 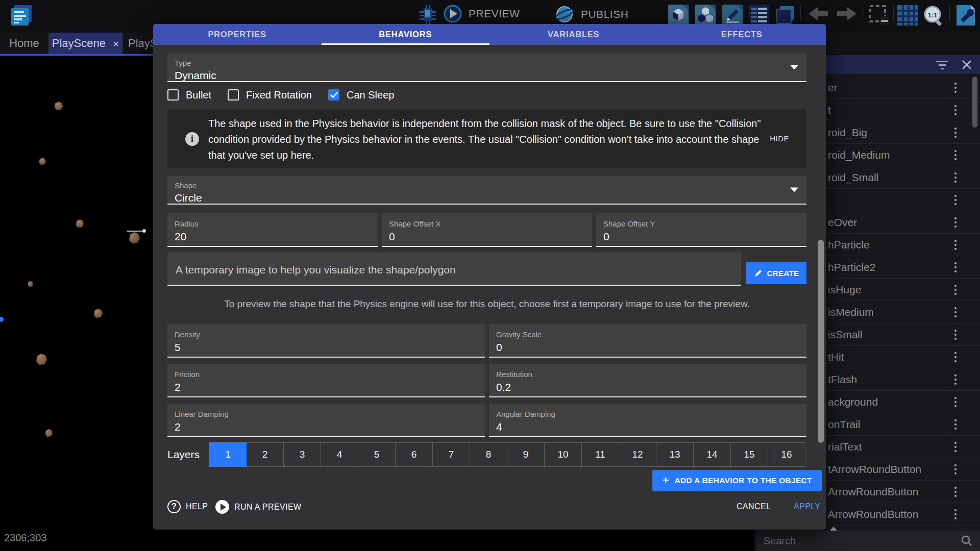 What do you see at coordinates (678, 15) in the screenshot?
I see `add-object-icon` at bounding box center [678, 15].